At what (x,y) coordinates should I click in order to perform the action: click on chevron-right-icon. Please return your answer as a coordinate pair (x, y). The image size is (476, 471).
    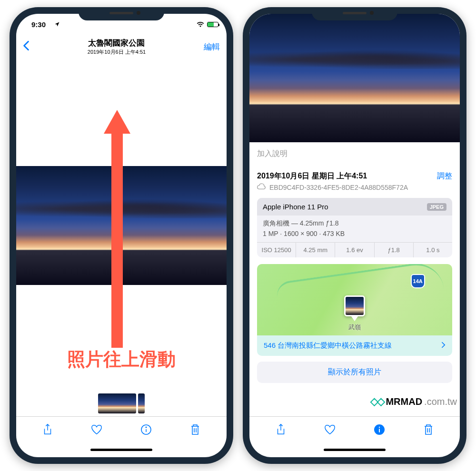
    Looking at the image, I should click on (444, 345).